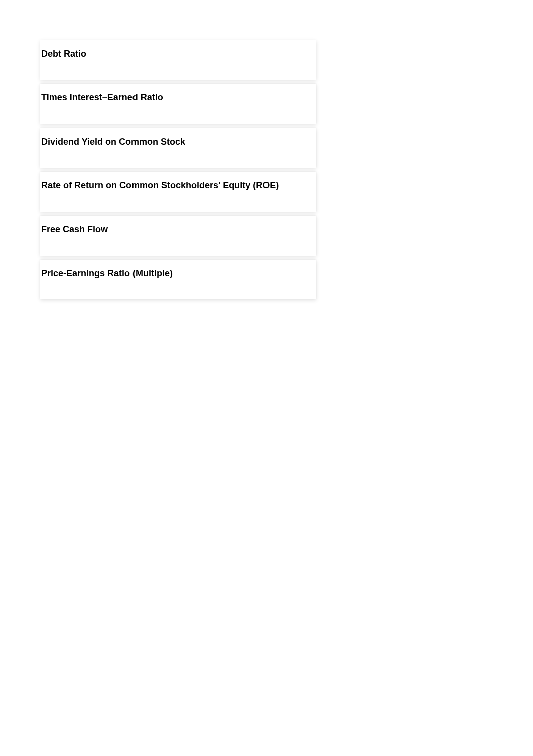 The image size is (533, 756). I want to click on card-title: Free Cash Flow, so click(179, 230).